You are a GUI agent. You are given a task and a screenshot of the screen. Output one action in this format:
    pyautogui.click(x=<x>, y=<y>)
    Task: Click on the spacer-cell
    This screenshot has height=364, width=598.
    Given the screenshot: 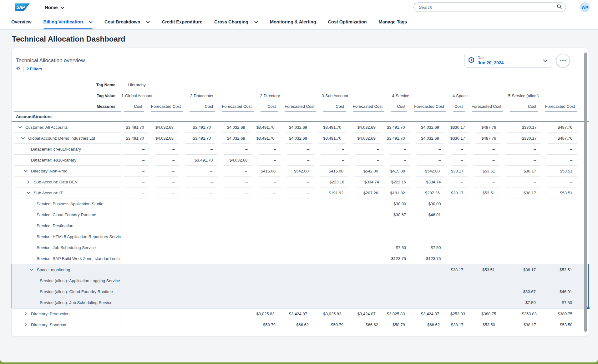 What is the action you would take?
    pyautogui.click(x=401, y=85)
    